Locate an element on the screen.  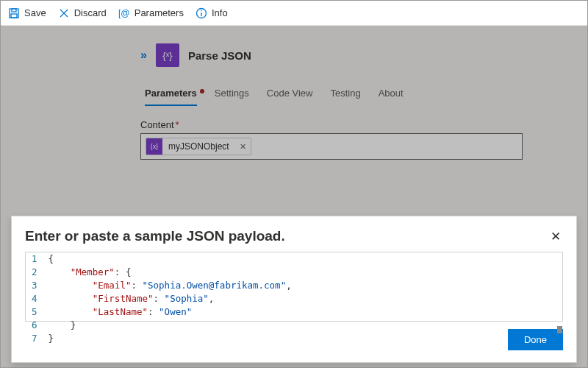
close-icon: ✕ is located at coordinates (556, 237).